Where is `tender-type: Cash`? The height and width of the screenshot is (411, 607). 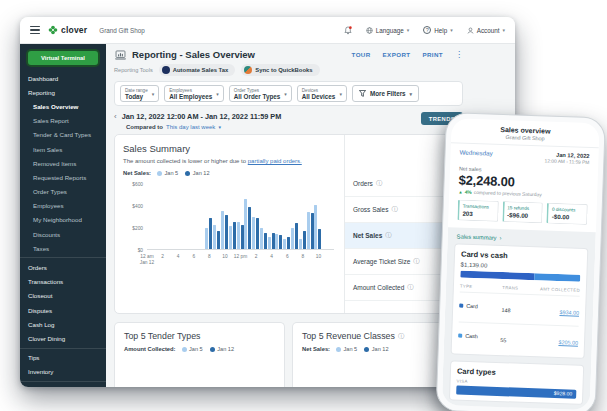
tender-type: Cash is located at coordinates (472, 335).